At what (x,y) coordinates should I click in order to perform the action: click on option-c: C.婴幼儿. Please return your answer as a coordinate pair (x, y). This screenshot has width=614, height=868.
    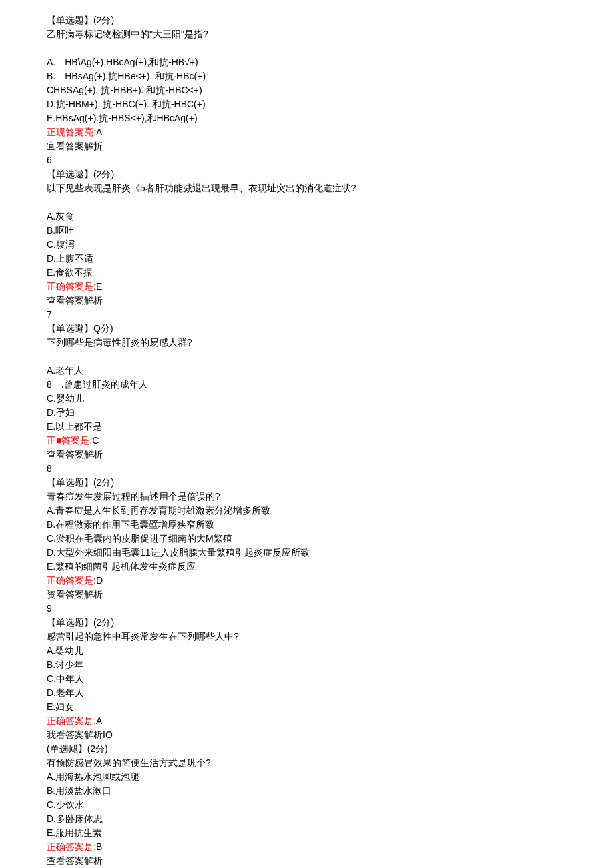
    Looking at the image, I should click on (307, 399).